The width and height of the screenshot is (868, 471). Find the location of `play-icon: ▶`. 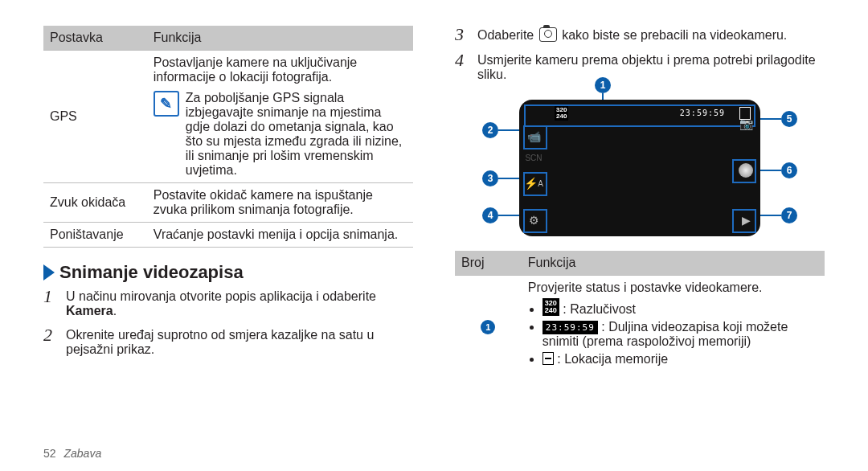

play-icon: ▶ is located at coordinates (746, 220).